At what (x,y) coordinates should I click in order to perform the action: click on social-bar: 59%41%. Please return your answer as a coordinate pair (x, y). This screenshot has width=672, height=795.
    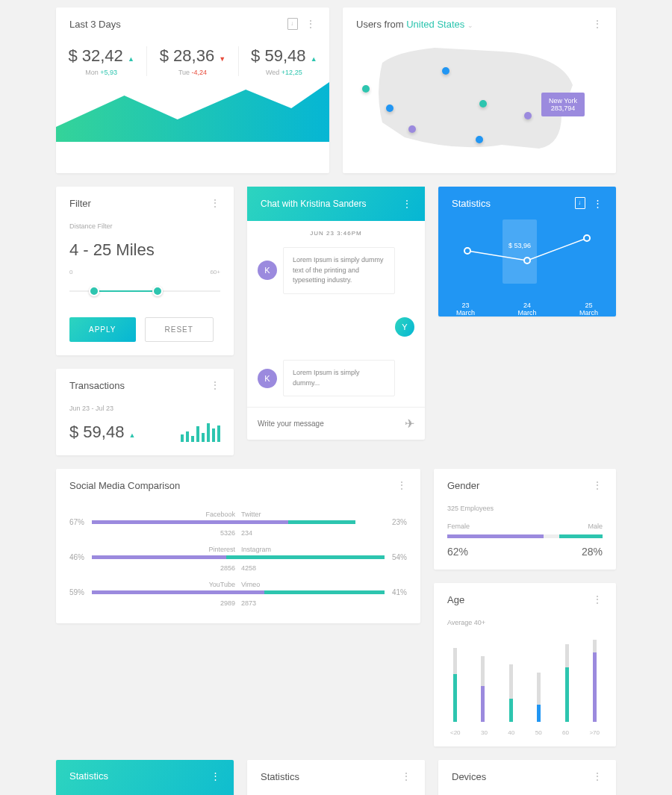
    Looking at the image, I should click on (238, 593).